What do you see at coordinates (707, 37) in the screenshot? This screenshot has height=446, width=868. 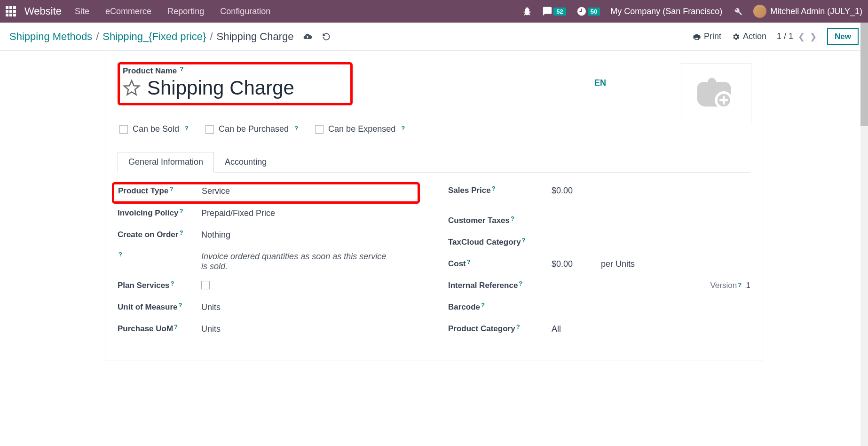 I see `print-button: Print` at bounding box center [707, 37].